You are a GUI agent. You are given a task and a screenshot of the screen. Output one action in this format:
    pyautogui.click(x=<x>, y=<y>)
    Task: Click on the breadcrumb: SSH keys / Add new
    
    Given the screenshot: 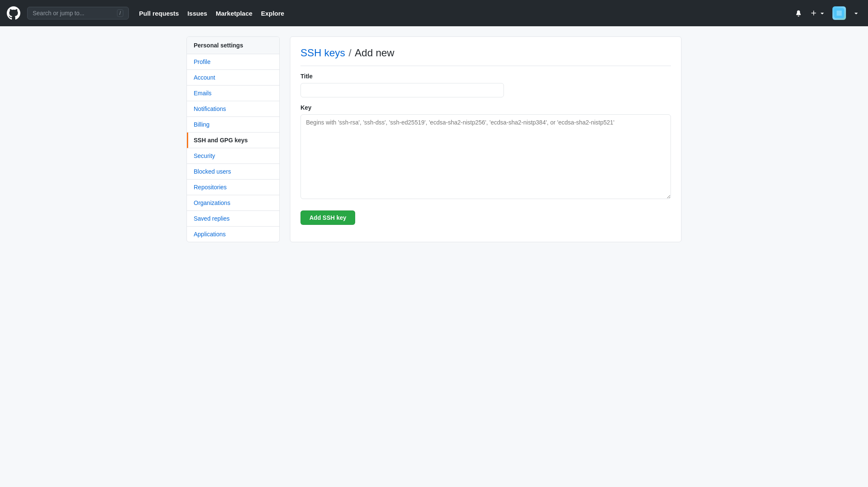 What is the action you would take?
    pyautogui.click(x=486, y=57)
    